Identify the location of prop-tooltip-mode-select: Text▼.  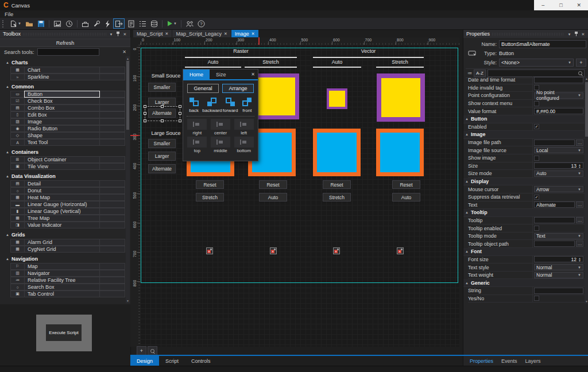
(559, 237).